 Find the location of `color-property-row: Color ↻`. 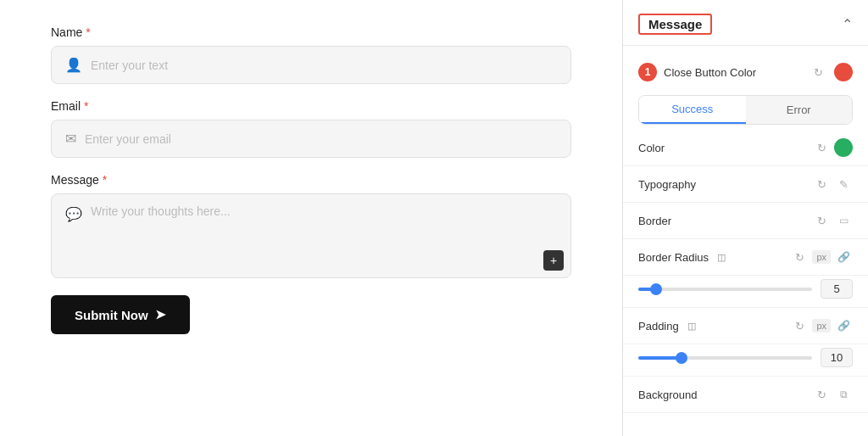

color-property-row: Color ↻ is located at coordinates (746, 148).